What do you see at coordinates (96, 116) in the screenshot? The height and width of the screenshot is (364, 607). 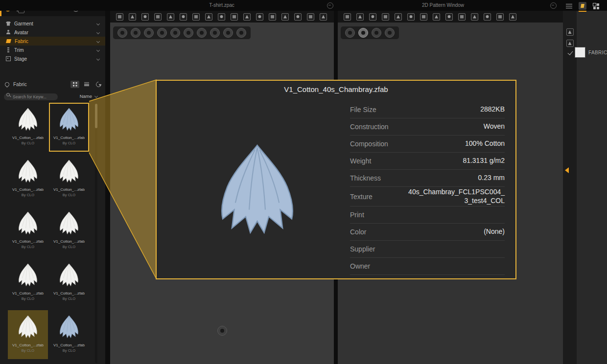 I see `scrollbar-thumb` at bounding box center [96, 116].